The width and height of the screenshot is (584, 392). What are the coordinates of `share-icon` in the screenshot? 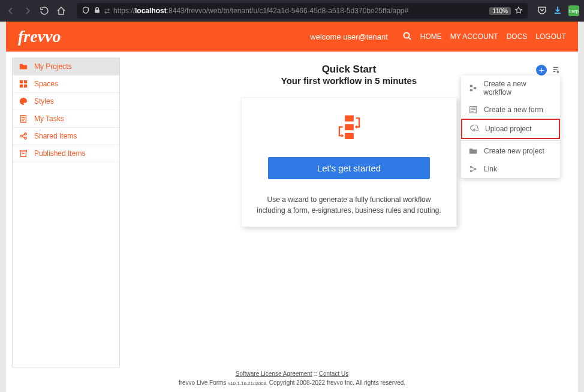 It's located at (23, 136).